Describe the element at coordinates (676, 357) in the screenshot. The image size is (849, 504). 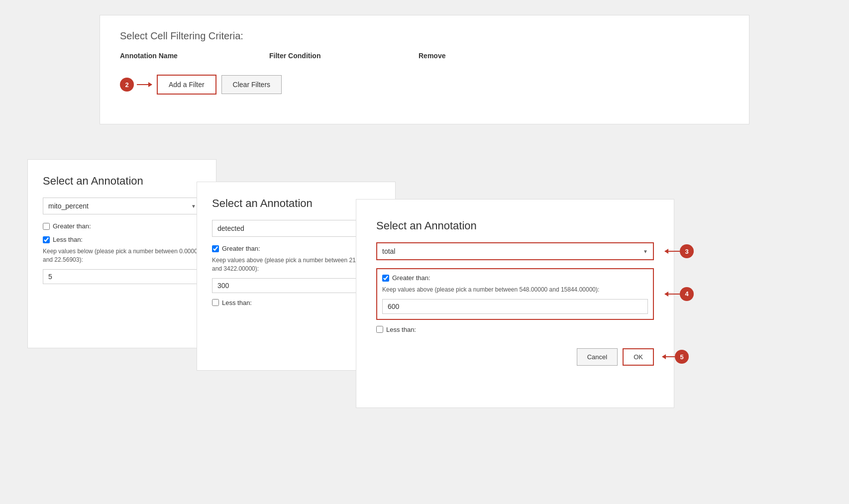
I see `step5-marker: 5` at that location.